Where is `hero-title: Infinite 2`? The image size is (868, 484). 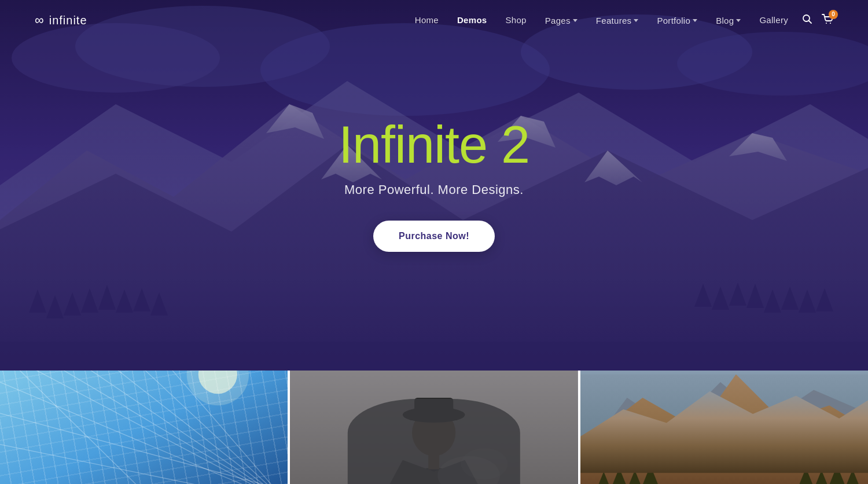
hero-title: Infinite 2 is located at coordinates (434, 145).